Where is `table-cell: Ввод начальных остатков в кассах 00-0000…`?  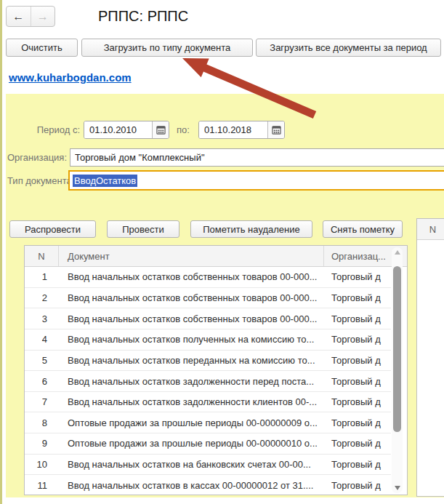 table-cell: Ввод начальных остатков в кассах 00-0000… is located at coordinates (192, 486).